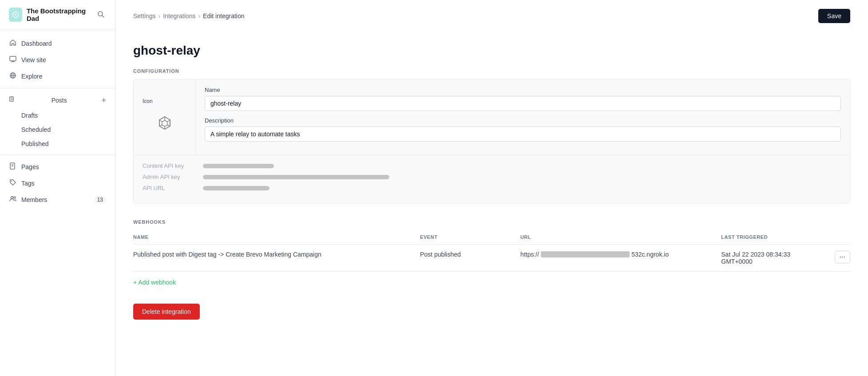 This screenshot has height=376, width=868. What do you see at coordinates (58, 76) in the screenshot?
I see `sidebar-item-explore: Explore` at bounding box center [58, 76].